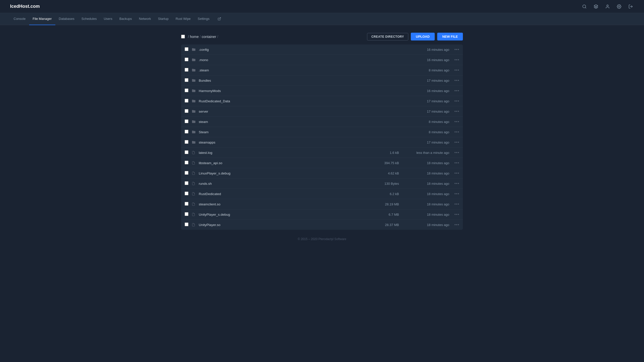 This screenshot has width=644, height=362. I want to click on nav-users: Users, so click(108, 19).